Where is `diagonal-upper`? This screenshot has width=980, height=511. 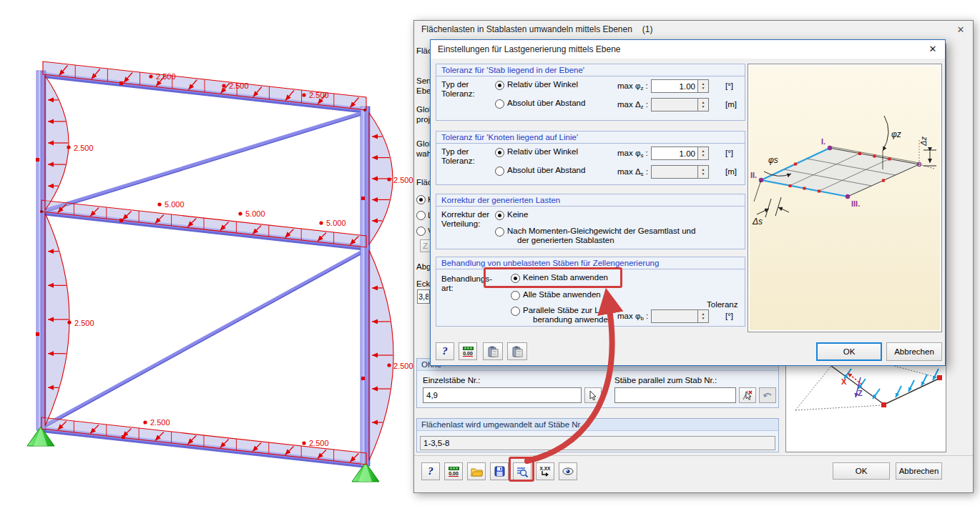
diagonal-upper is located at coordinates (203, 163).